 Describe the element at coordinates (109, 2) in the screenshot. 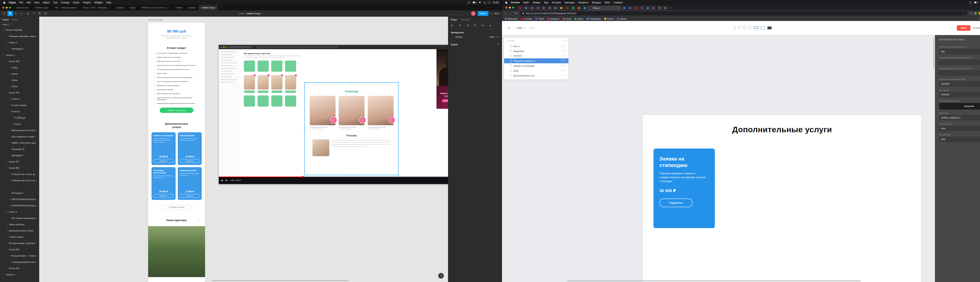

I see `left-menu-10: Help` at that location.